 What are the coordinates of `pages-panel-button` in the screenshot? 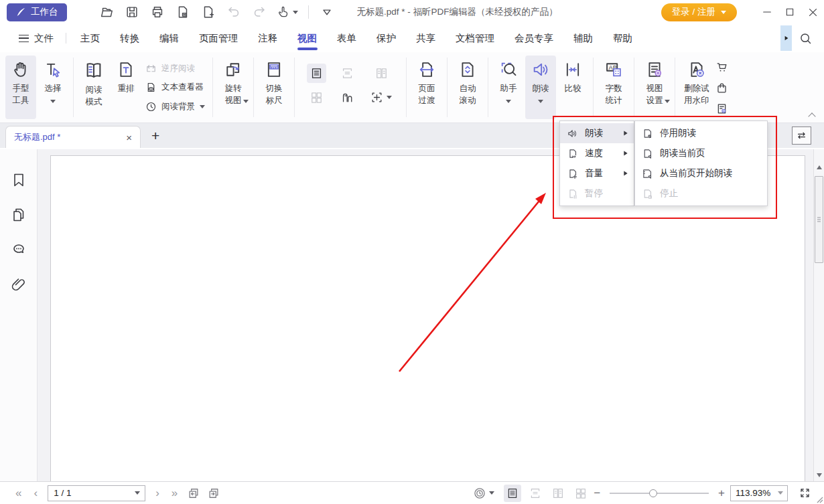 It's located at (19, 215).